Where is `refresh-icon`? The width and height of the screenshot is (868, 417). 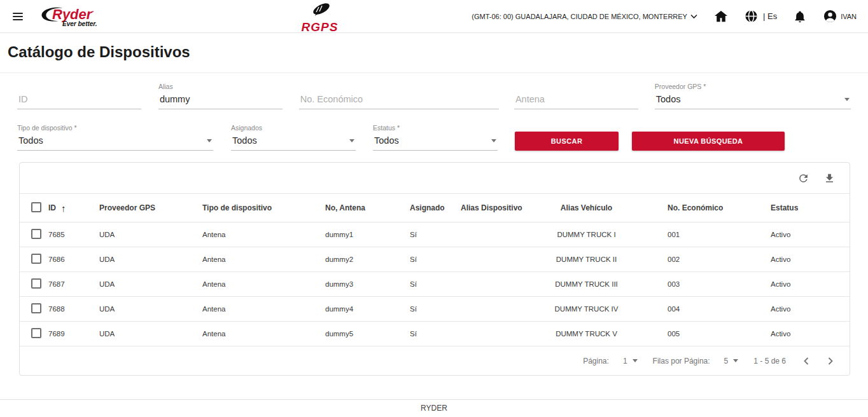
refresh-icon is located at coordinates (803, 178).